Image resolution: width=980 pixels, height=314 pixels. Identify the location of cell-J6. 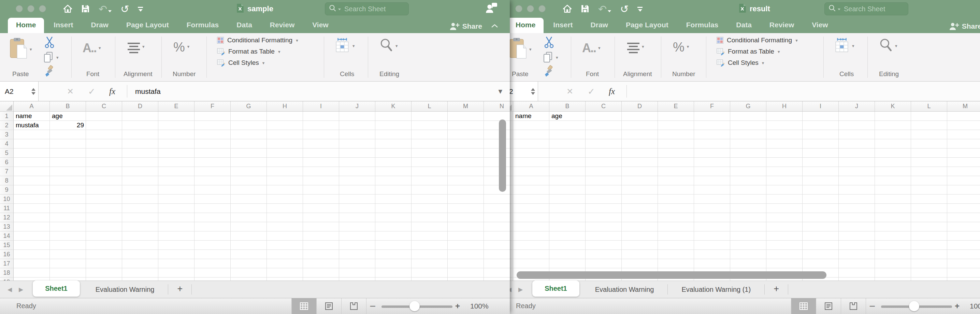
(358, 162).